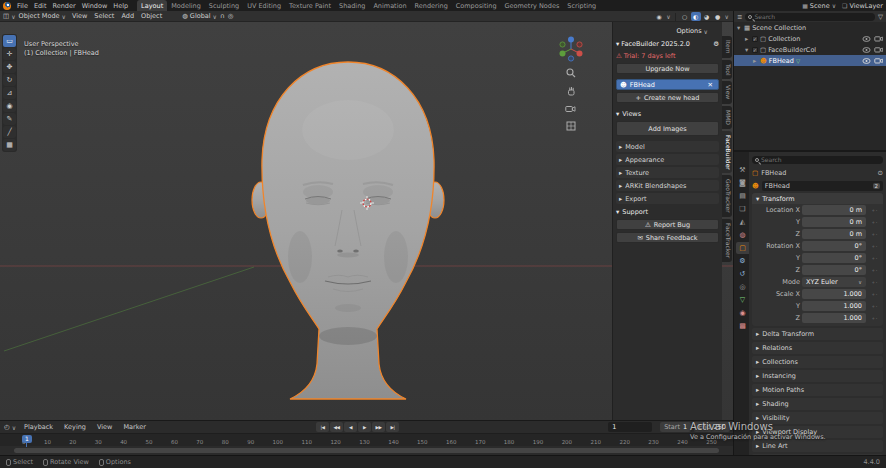 The image size is (886, 468). What do you see at coordinates (707, 16) in the screenshot?
I see `shading-mode-button: ◕` at bounding box center [707, 16].